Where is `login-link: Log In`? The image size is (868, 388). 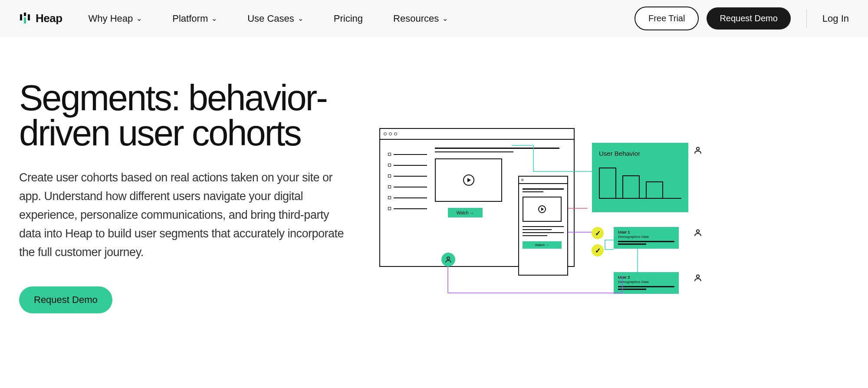
login-link: Log In is located at coordinates (836, 19).